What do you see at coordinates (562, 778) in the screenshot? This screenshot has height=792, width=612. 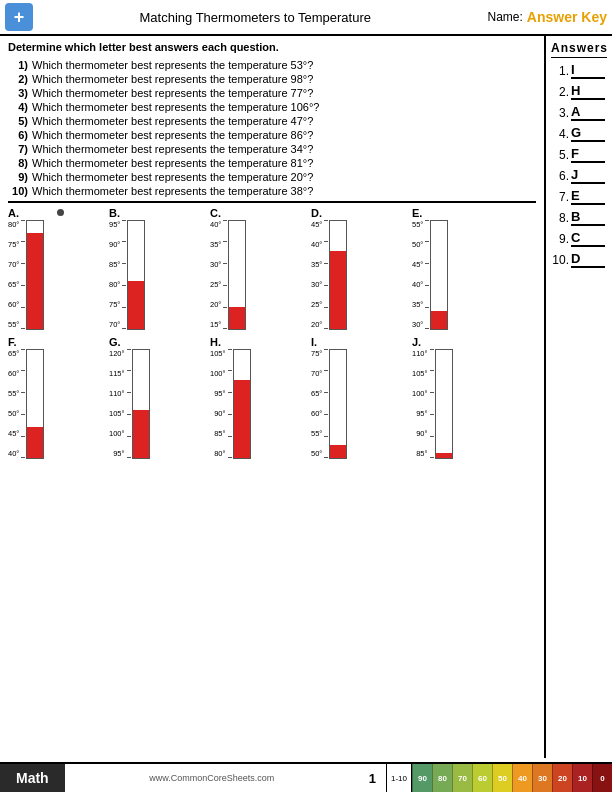 I see `score-box: 20` at bounding box center [562, 778].